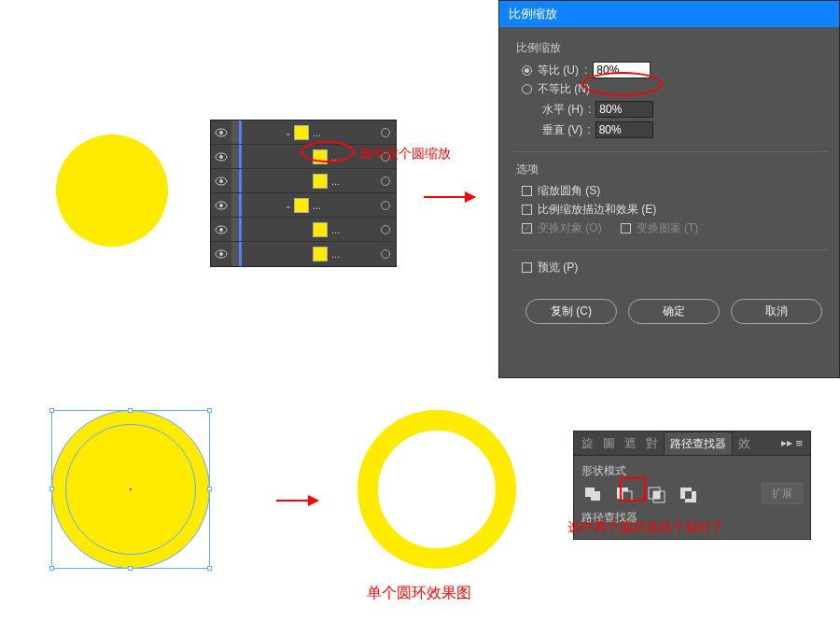 The image size is (840, 622). Describe the element at coordinates (651, 443) in the screenshot. I see `tab-glyph: 對` at that location.